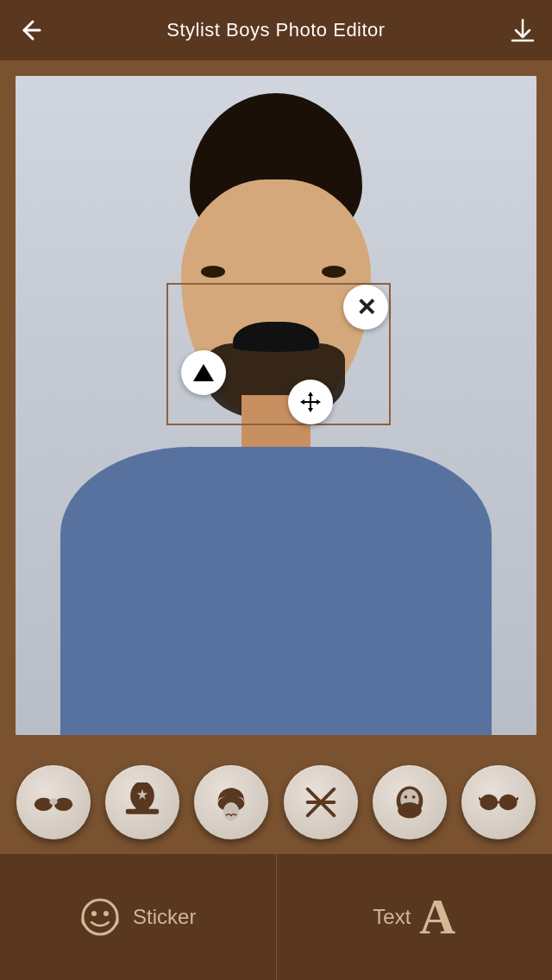  What do you see at coordinates (334, 272) in the screenshot?
I see `eye-right` at bounding box center [334, 272].